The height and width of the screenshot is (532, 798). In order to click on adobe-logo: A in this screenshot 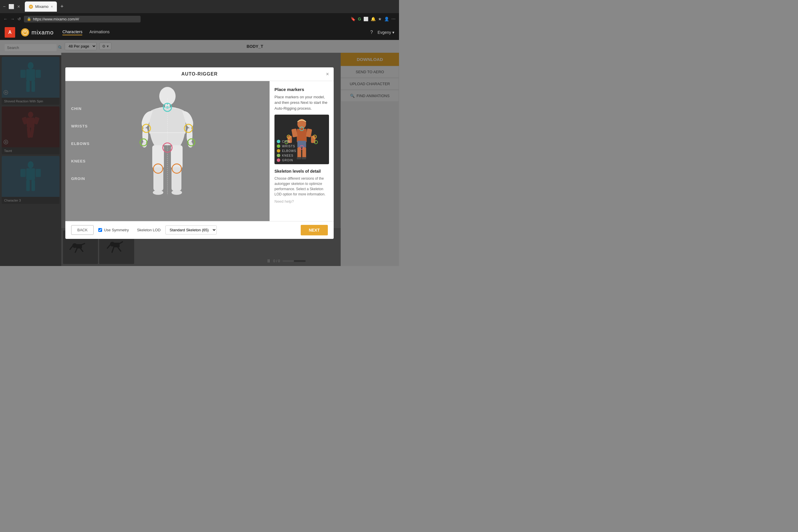, I will do `click(10, 33)`.